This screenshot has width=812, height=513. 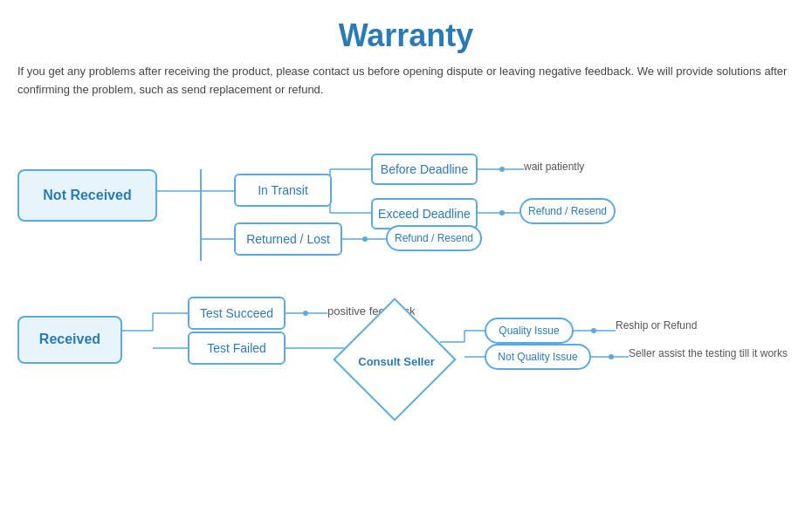 I want to click on page-title: Warranty, so click(x=406, y=36).